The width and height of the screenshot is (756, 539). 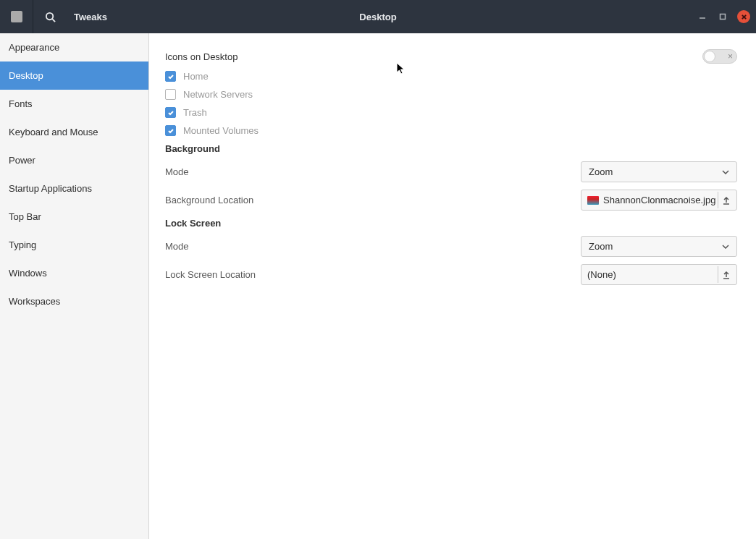 What do you see at coordinates (378, 17) in the screenshot?
I see `titlebar: Tweaks Desktop` at bounding box center [378, 17].